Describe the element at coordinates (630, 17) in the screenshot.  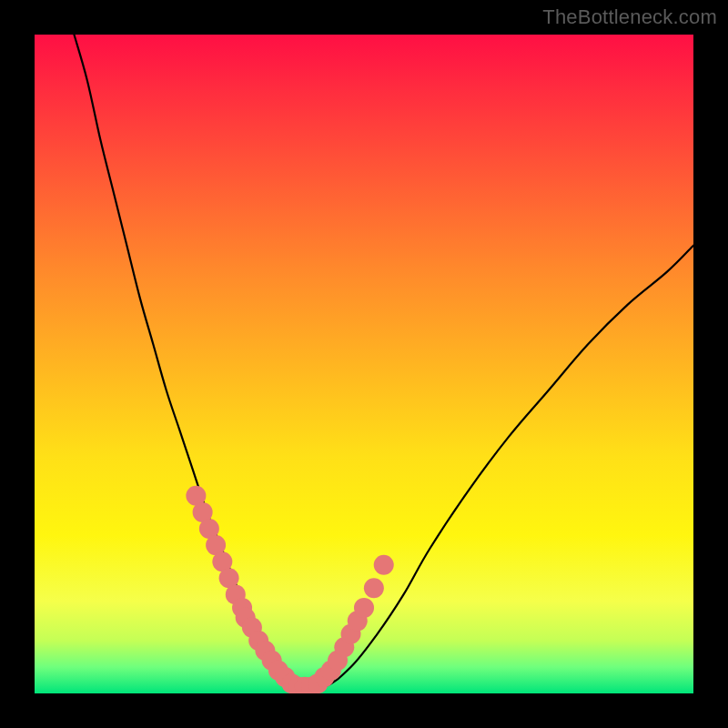
I see `watermark-text: TheBottleneck.com` at that location.